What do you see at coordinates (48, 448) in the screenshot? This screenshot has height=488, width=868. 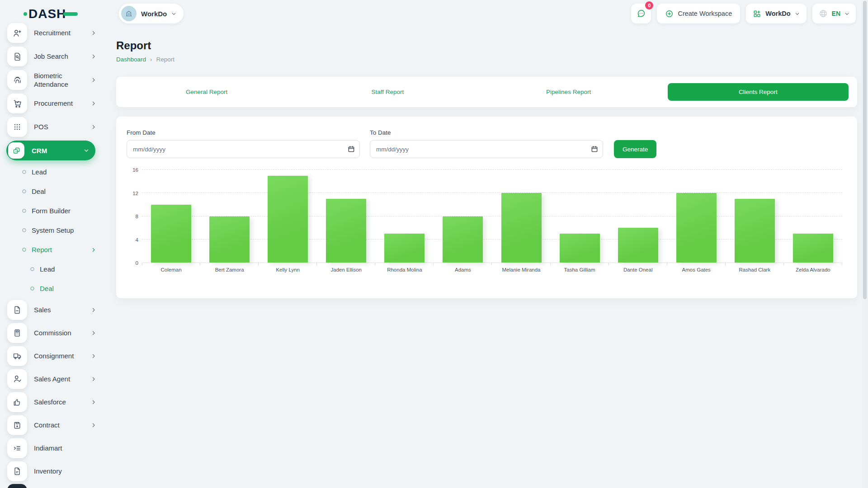 I see `sidebar-item-label: Indiamart` at bounding box center [48, 448].